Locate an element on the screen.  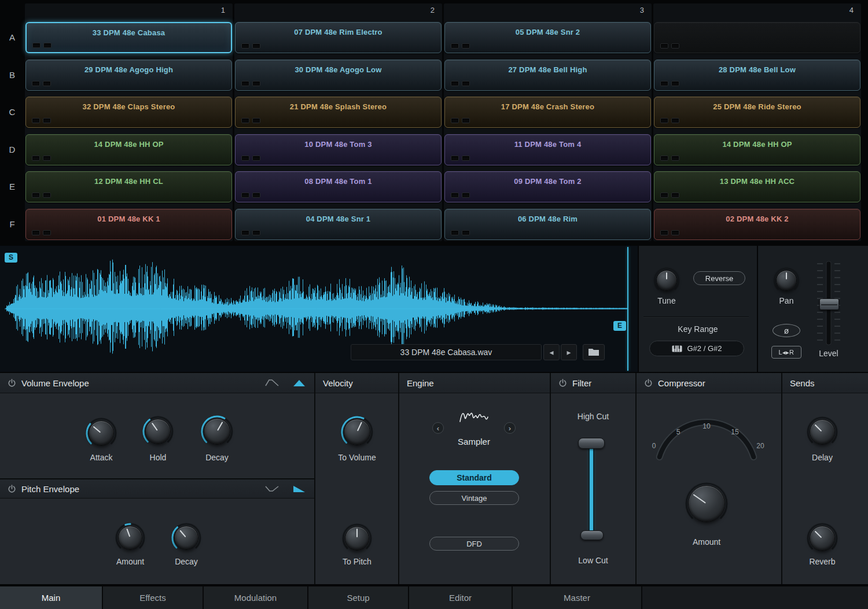
pitch-envelope-header: Pitch Envelope is located at coordinates (157, 489).